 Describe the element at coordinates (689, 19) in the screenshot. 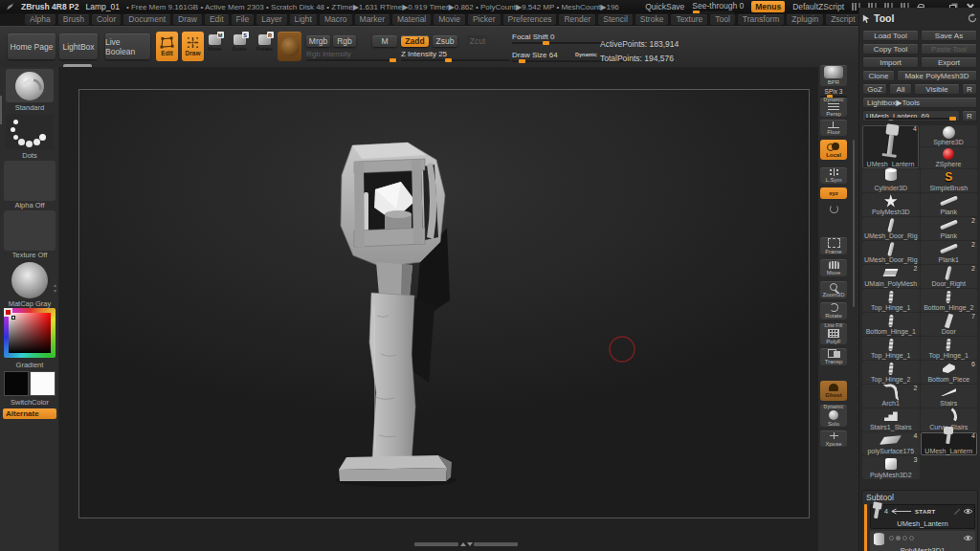

I see `menu-item: Texture` at that location.